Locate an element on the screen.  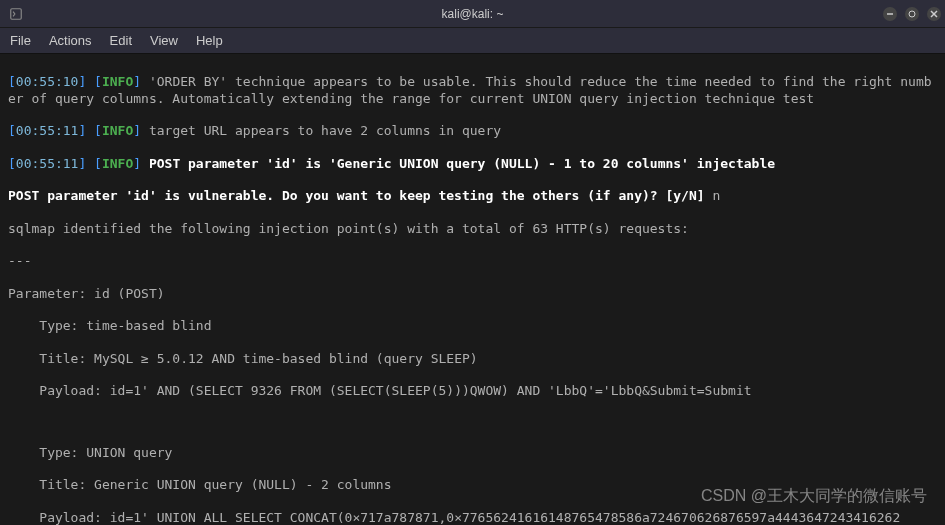
window-controls is located at coordinates (912, 14).